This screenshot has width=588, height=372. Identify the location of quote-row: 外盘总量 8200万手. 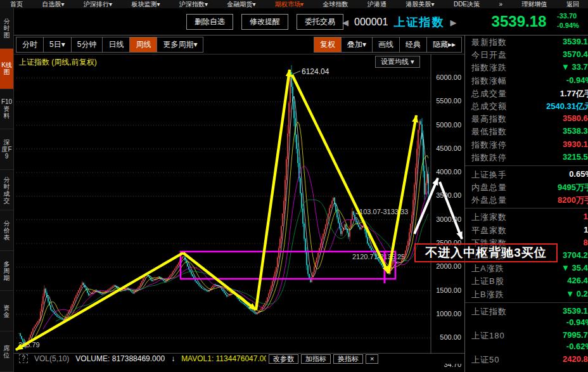
(527, 200).